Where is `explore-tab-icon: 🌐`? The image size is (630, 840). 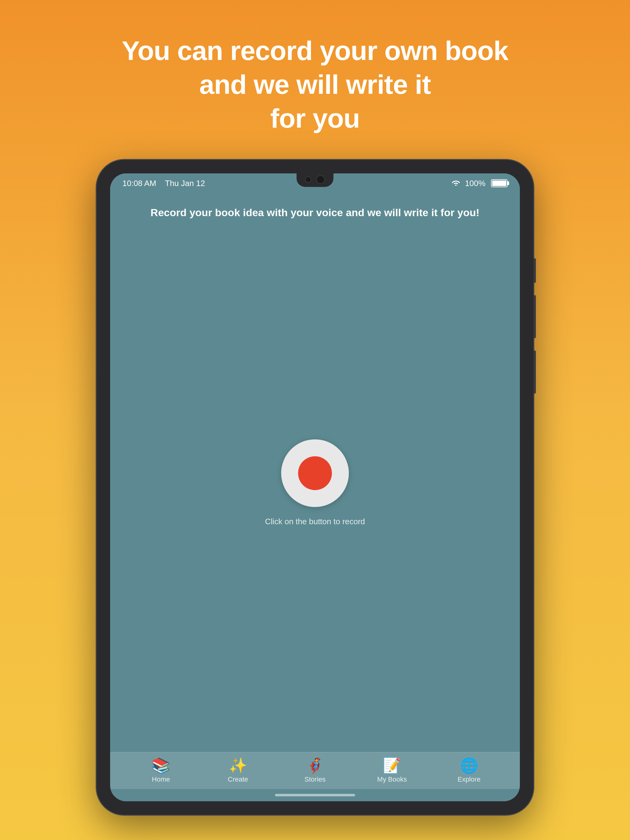
explore-tab-icon: 🌐 is located at coordinates (469, 766).